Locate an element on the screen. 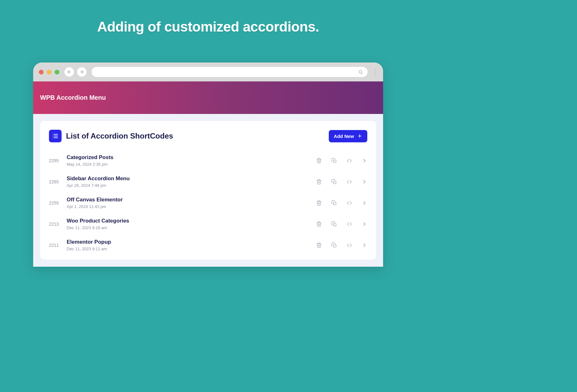 This screenshot has height=392, width=577. traffic-lights is located at coordinates (49, 72).